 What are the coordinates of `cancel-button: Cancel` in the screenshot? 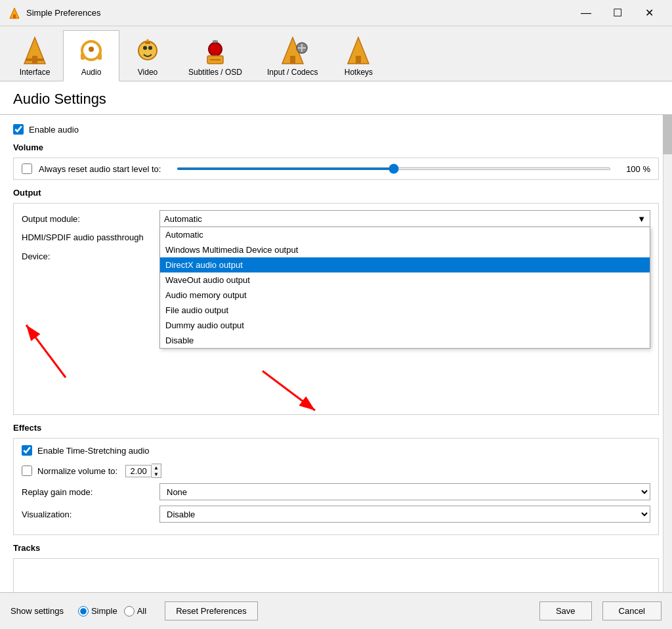 It's located at (632, 611).